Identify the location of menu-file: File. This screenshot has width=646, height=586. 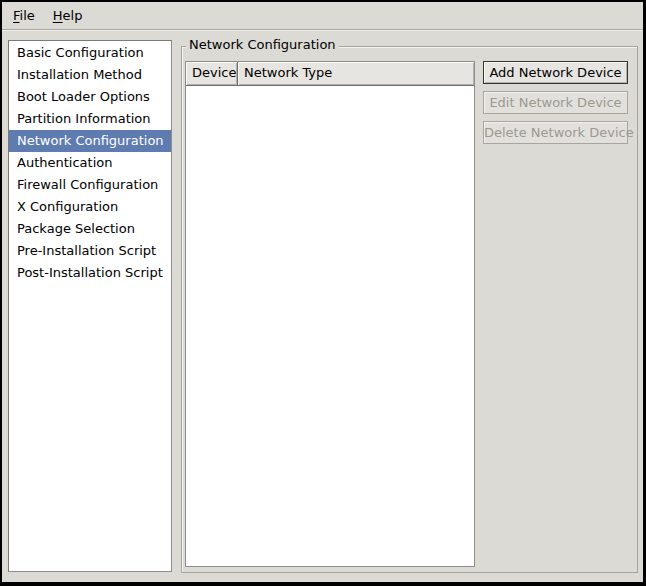
(24, 16).